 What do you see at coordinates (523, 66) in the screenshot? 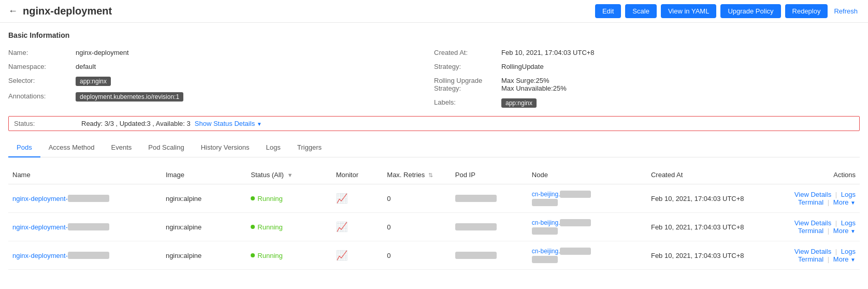
I see `info-strategy-value: RollingUpdate` at bounding box center [523, 66].